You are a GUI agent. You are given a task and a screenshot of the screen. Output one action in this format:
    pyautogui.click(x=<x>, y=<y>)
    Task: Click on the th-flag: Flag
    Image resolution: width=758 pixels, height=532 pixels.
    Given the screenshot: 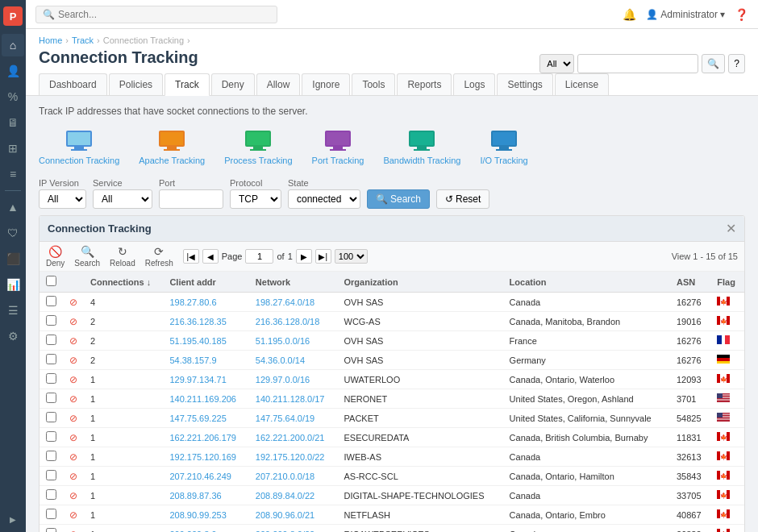 What is the action you would take?
    pyautogui.click(x=727, y=282)
    